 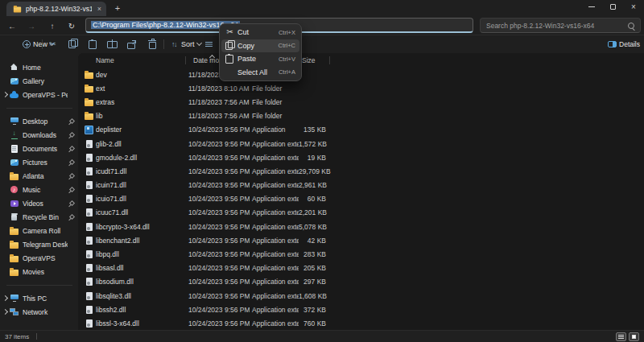 I want to click on file-size: 1,608 KB, so click(x=312, y=296).